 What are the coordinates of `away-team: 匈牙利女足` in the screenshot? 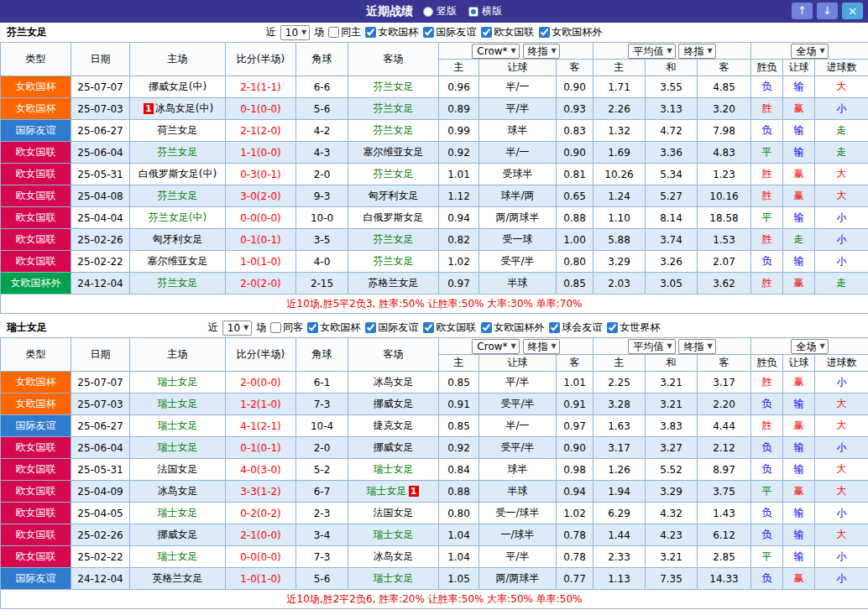 It's located at (394, 196).